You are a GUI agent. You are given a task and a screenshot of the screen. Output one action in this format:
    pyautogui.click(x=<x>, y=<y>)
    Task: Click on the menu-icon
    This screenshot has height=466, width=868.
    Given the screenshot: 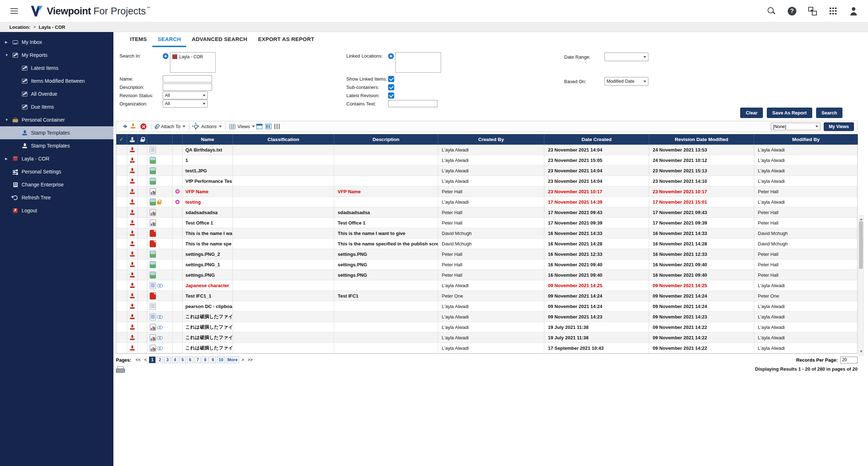 What is the action you would take?
    pyautogui.click(x=14, y=11)
    